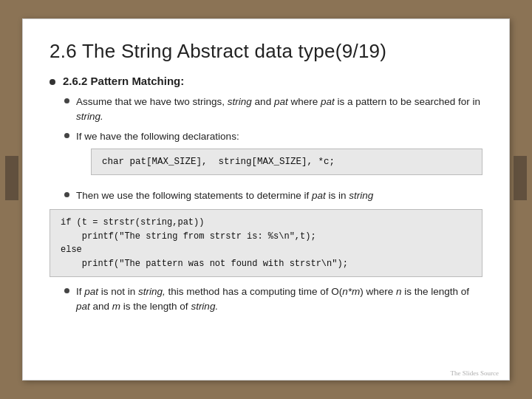 This screenshot has width=532, height=399. What do you see at coordinates (520, 178) in the screenshot?
I see `decorative-right` at bounding box center [520, 178].